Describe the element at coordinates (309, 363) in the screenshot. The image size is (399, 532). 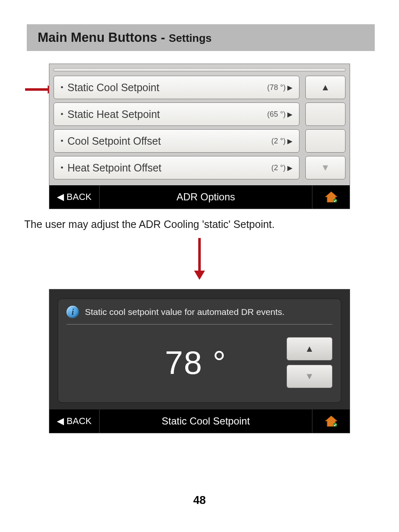
I see `value-stepper: ▲ ▼` at that location.